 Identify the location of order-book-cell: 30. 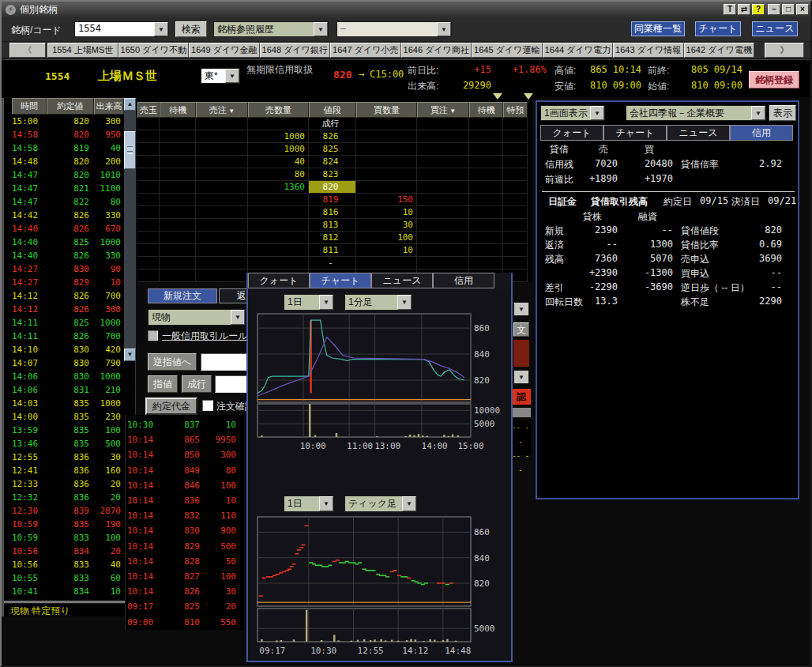
(387, 225).